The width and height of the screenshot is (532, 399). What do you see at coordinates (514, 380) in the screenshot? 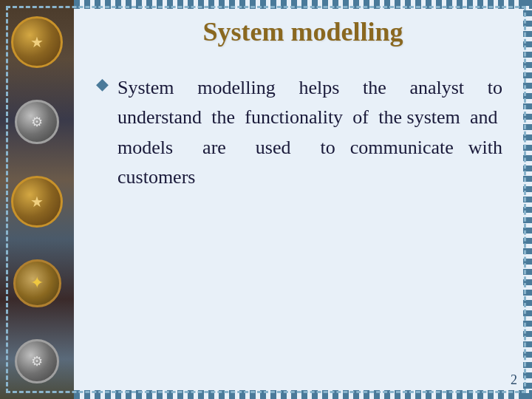
I see `page-number: 2` at bounding box center [514, 380].